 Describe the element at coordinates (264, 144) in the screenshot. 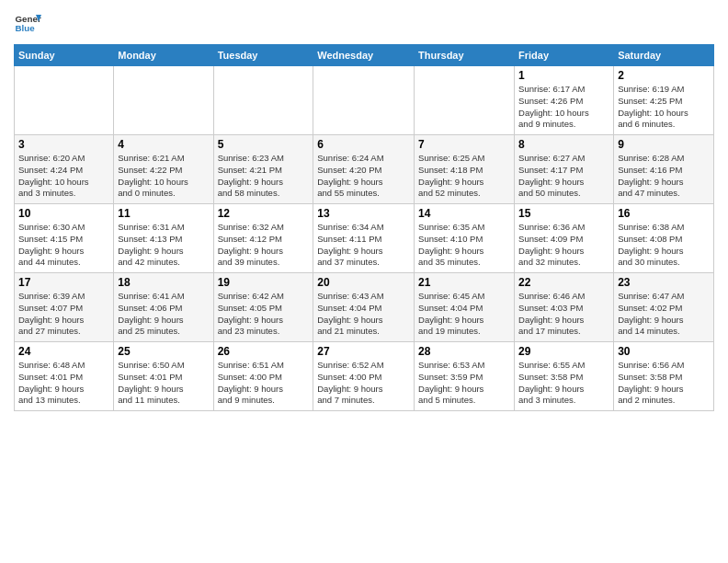

I see `day-number: 5` at that location.